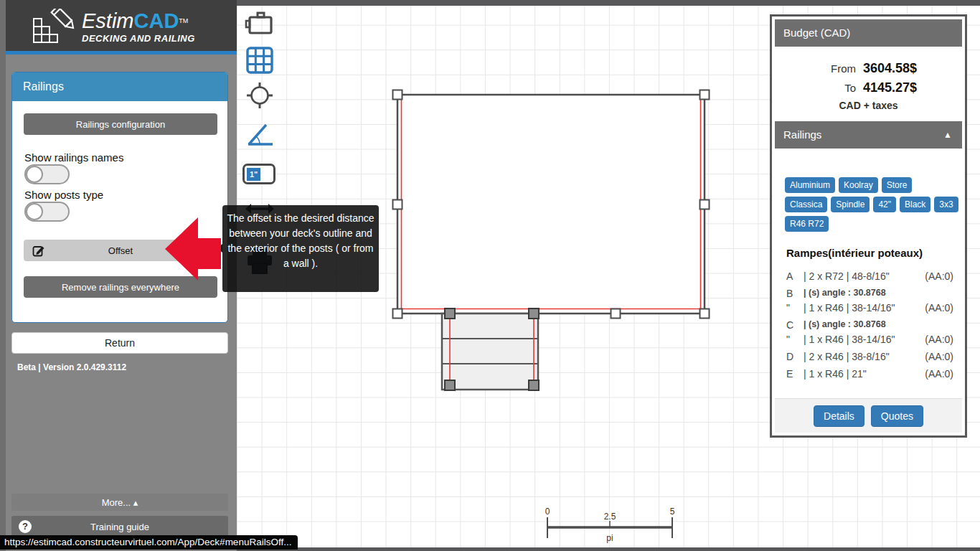  Describe the element at coordinates (948, 135) in the screenshot. I see `collapse-icon: ▲` at that location.